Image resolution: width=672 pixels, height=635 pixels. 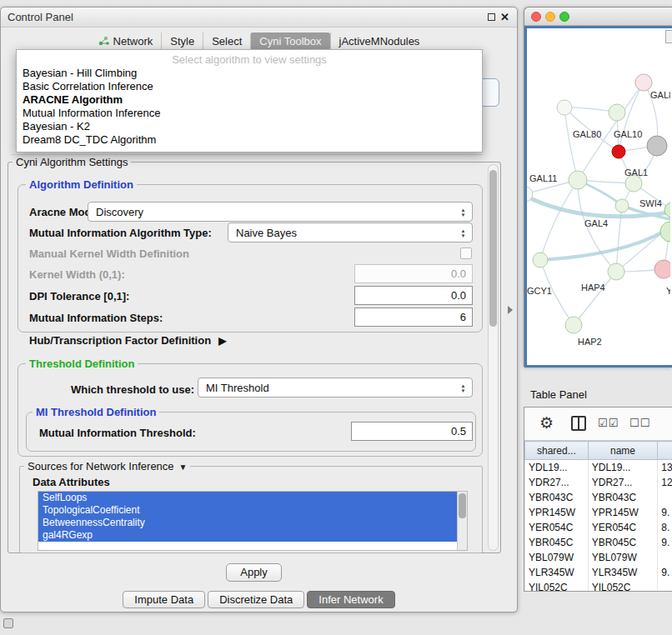 What do you see at coordinates (599, 218) in the screenshot?
I see `network-node-labels: GAL8 GAL80 GAL10 GAL11 GAL1 SWI4 GAL4 GC…` at bounding box center [599, 218].